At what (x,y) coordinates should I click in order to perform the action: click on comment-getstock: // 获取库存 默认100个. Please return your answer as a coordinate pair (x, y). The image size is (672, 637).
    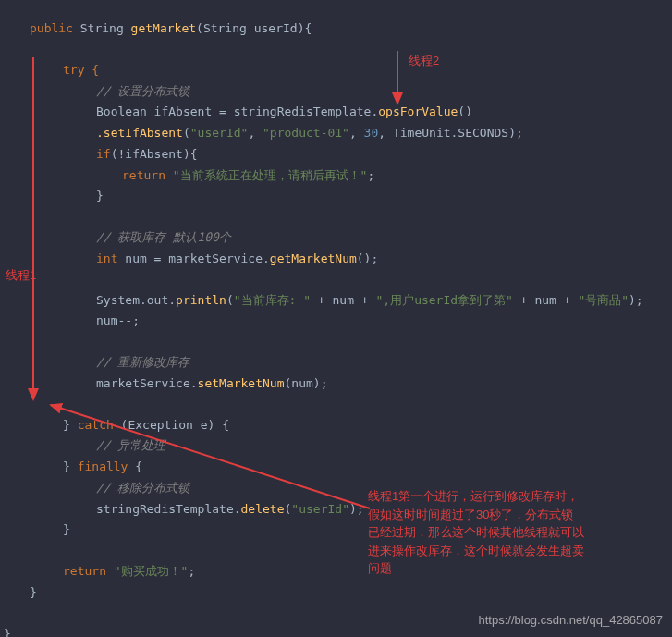
    Looking at the image, I should click on (351, 239).